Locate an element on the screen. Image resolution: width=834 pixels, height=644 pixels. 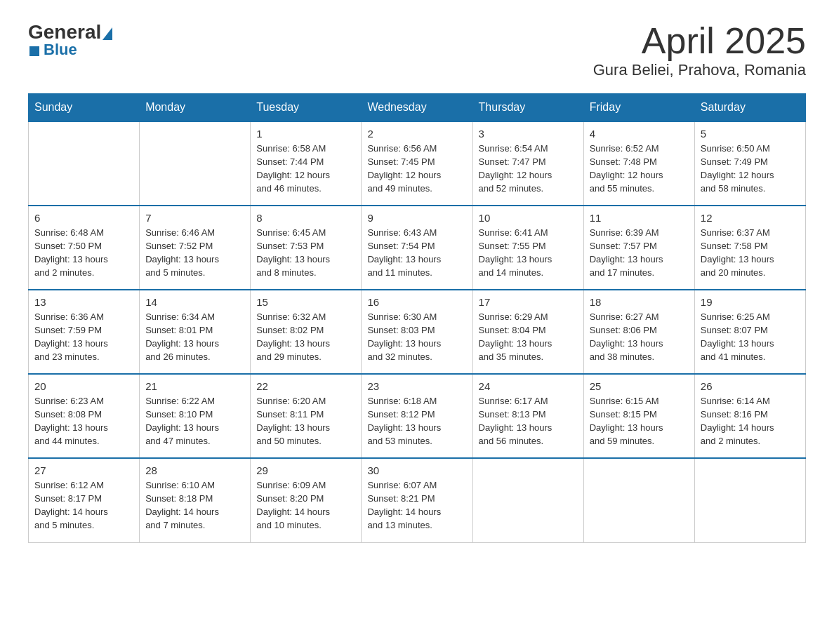
day-info: Sunrise: 6:56 AMSunset: 7:45 PMDaylight:… is located at coordinates (417, 168).